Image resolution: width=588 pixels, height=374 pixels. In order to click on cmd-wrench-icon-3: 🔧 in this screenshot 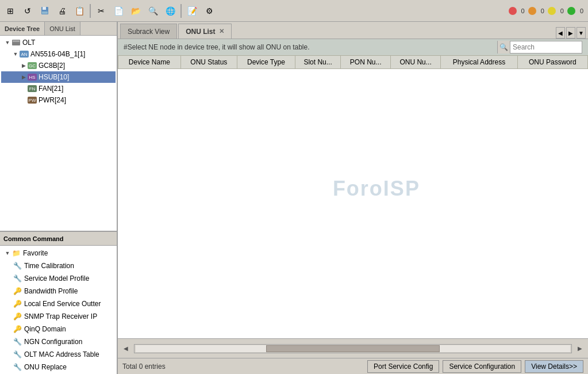, I will do `click(17, 342)`.